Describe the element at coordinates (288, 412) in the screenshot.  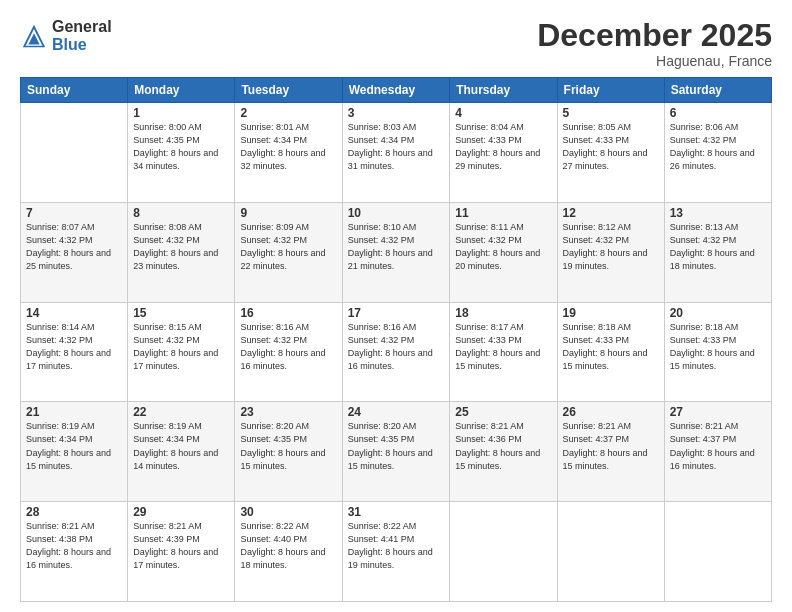
I see `day-number: 23` at that location.